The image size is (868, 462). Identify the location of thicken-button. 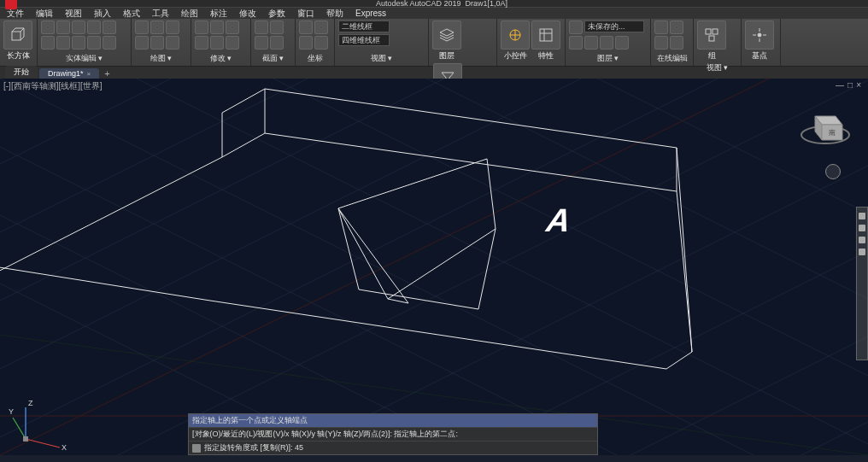
(109, 43).